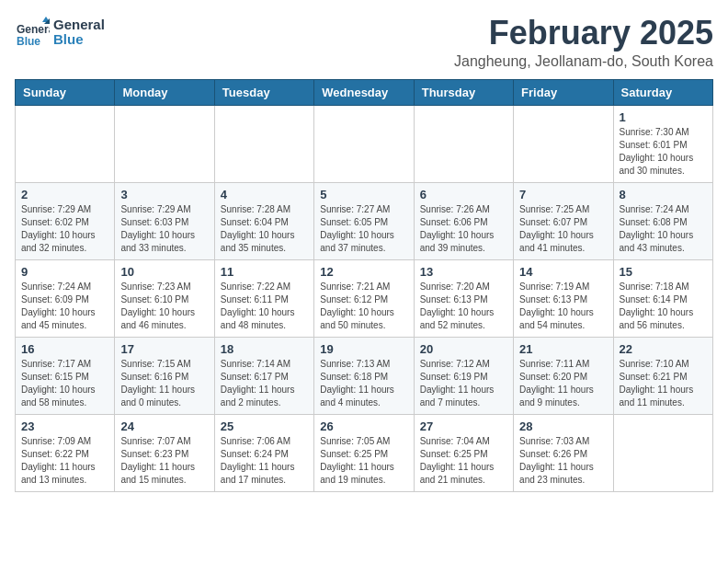 This screenshot has width=728, height=563. I want to click on day-info: Sunrise: 7:17 AM Sunset: 6:15 PM Dayligh…, so click(64, 384).